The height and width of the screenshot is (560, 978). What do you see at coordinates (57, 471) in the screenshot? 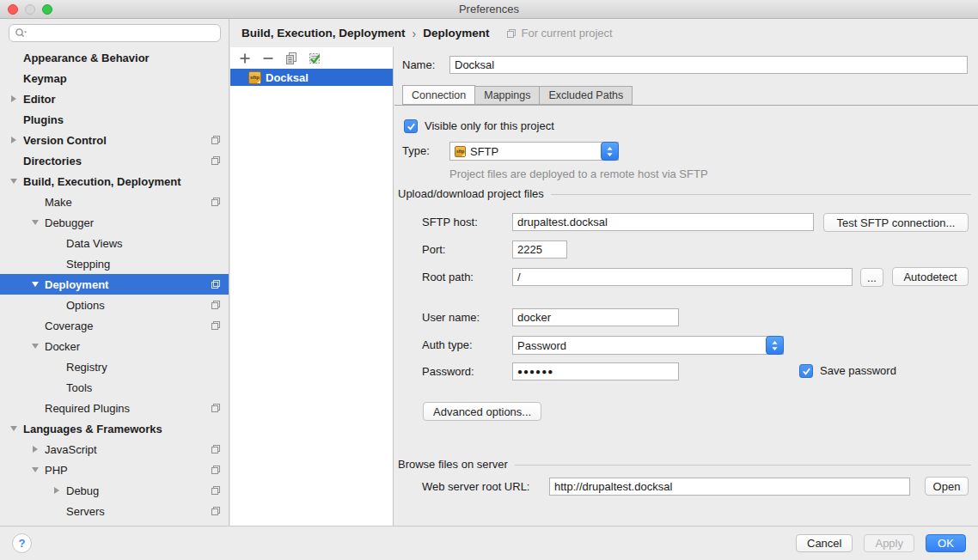
I see `sidebar-item-label: PHP` at bounding box center [57, 471].